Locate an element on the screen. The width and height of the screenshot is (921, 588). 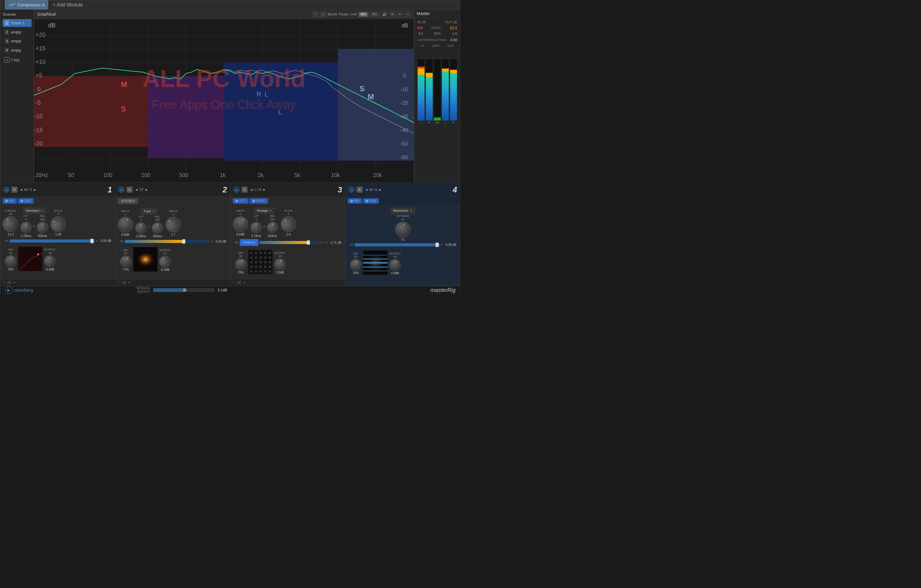
module-2-input-group: INPUT0 3.9dB is located at coordinates (125, 223).